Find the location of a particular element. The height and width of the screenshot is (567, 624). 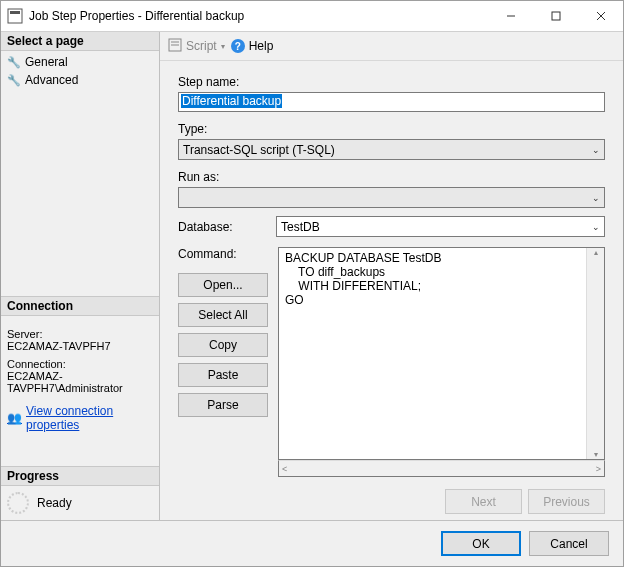

copy-button: Copy is located at coordinates (223, 345).